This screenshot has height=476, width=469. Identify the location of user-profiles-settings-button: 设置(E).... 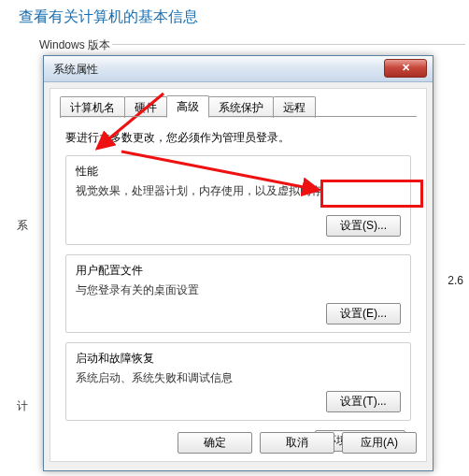
(363, 314).